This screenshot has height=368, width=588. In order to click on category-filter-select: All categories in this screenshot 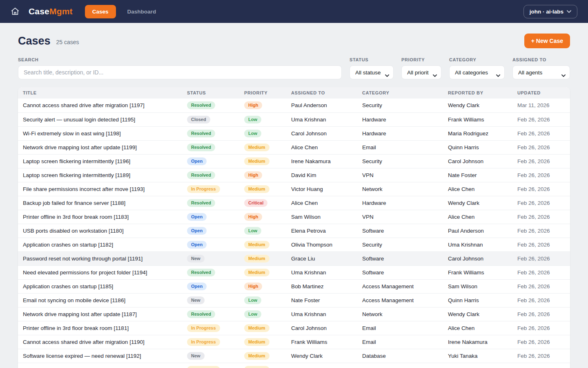, I will do `click(477, 72)`.